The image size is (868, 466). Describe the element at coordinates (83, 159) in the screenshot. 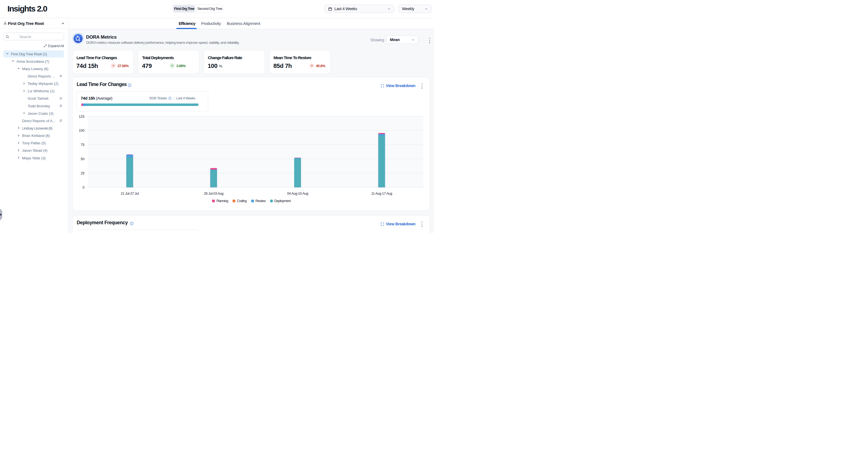

I see `svg-text: 50` at that location.